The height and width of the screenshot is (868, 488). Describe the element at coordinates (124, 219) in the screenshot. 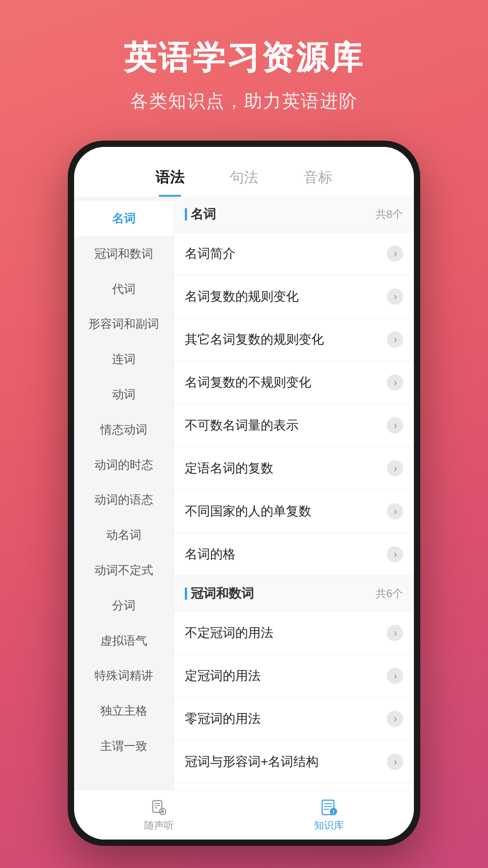

I see `sidebar-item-mingci: 名词` at that location.